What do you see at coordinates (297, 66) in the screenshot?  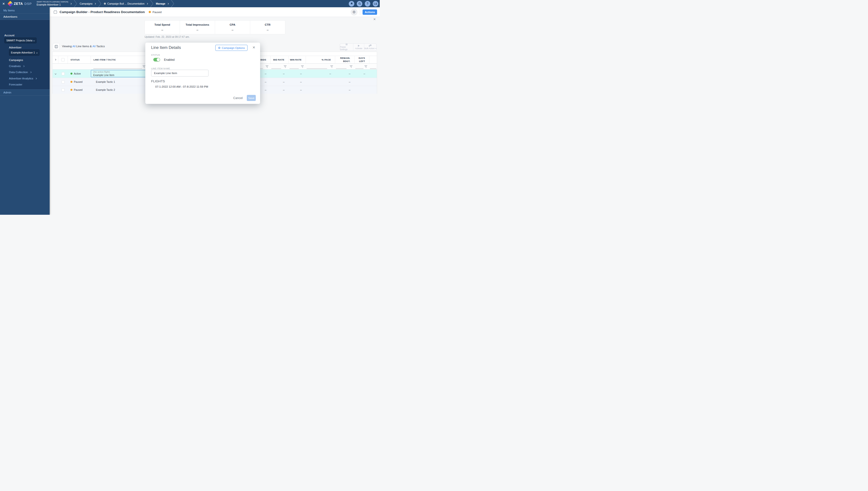 I see `filter-win-rate` at bounding box center [297, 66].